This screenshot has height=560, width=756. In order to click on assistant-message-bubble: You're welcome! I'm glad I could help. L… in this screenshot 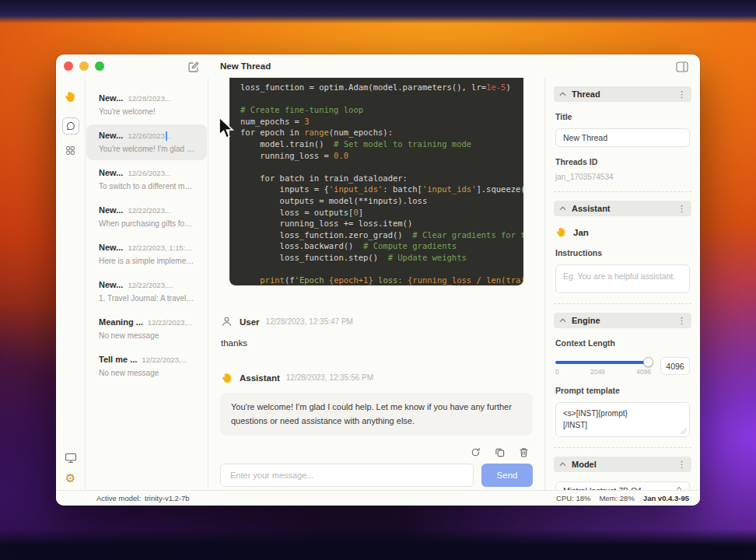, I will do `click(376, 414)`.